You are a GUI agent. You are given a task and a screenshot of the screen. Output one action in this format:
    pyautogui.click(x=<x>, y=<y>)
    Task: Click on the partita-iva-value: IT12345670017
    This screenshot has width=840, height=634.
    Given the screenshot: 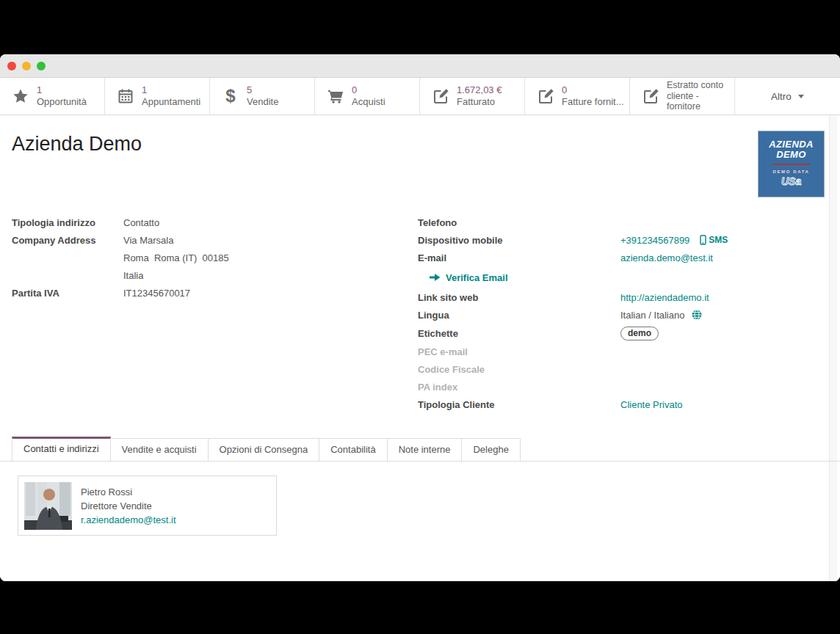 What is the action you would take?
    pyautogui.click(x=157, y=294)
    